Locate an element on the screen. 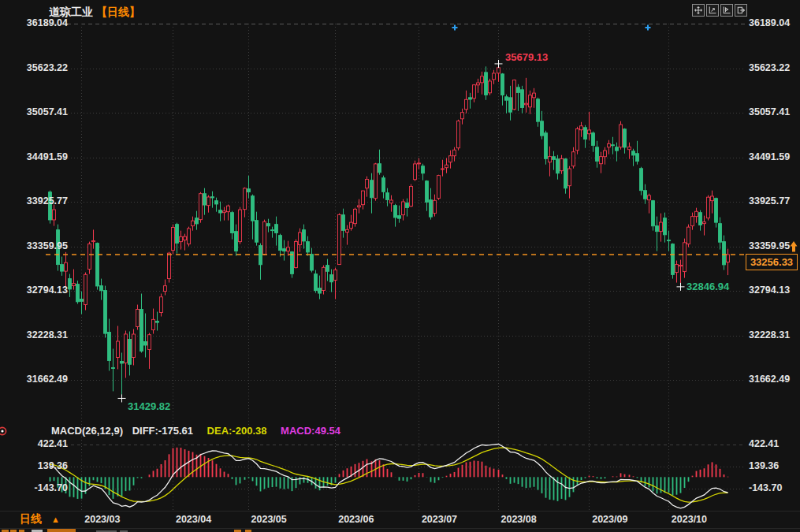 The height and width of the screenshot is (532, 800). triangle-up-icon: ▲ is located at coordinates (55, 519).